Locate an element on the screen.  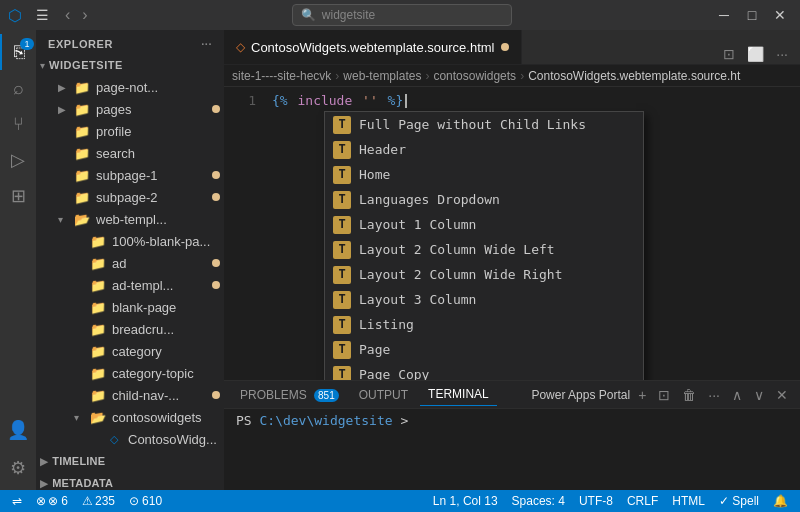
autocomplete-item: T Page Copy is located at coordinates (484, 371).